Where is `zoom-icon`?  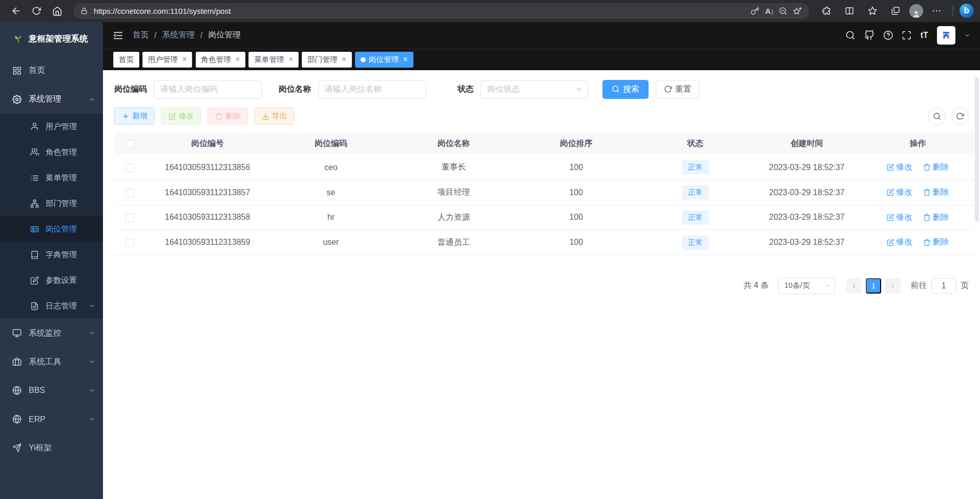 zoom-icon is located at coordinates (783, 11).